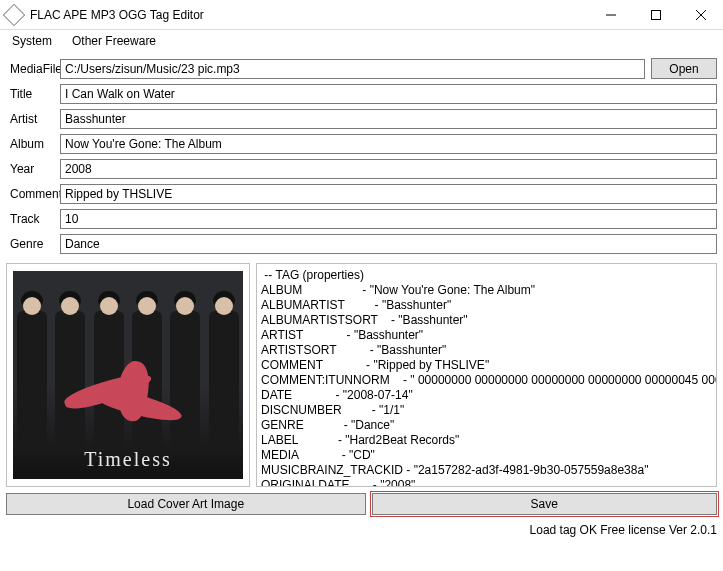 This screenshot has height=571, width=723. What do you see at coordinates (362, 15) in the screenshot?
I see `titlebar: FLAC APE MP3 OGG Tag Editor` at bounding box center [362, 15].